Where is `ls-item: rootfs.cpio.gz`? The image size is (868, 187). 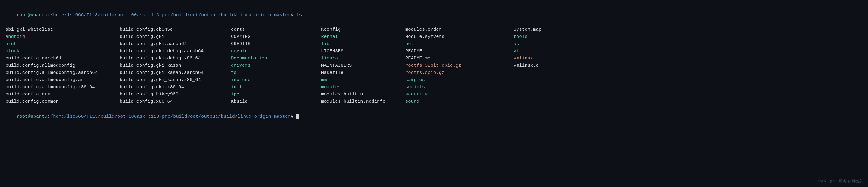 ls-item: rootfs.cpio.gz is located at coordinates (460, 73).